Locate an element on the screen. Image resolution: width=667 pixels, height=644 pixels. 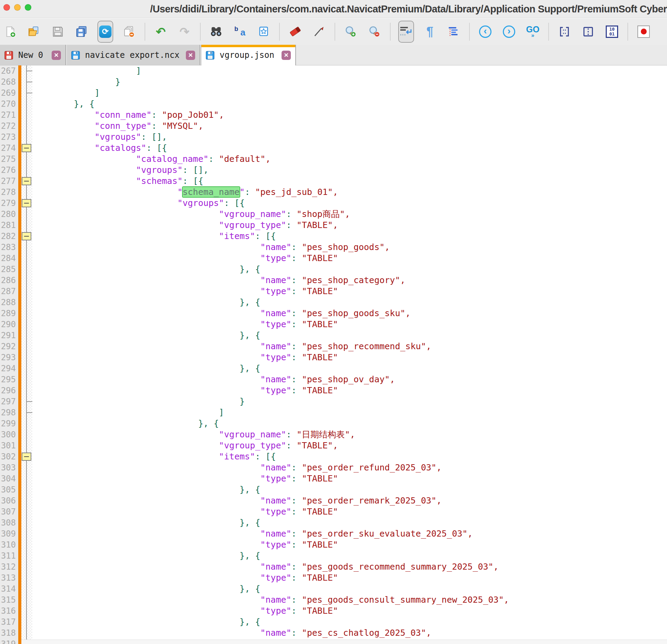
code-line: "name": "pes_order_sku_evaluate_2025_03"… is located at coordinates (350, 534).